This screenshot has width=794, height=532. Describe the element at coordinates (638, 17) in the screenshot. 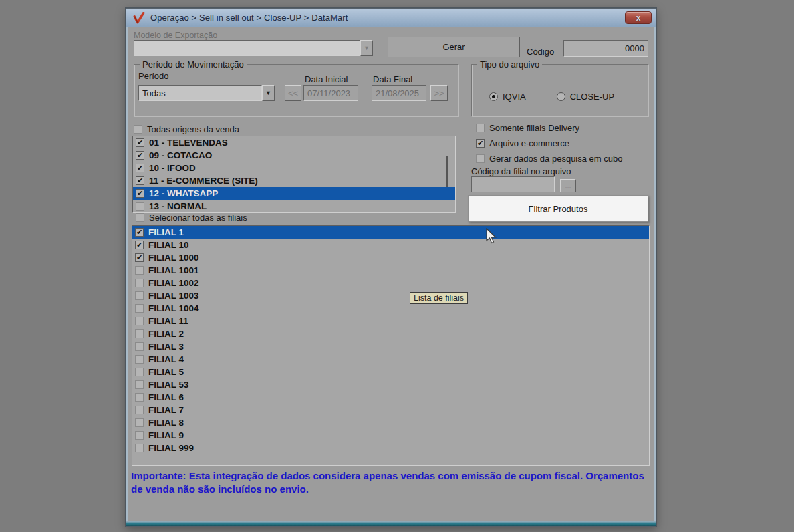

I see `close-button: x` at that location.